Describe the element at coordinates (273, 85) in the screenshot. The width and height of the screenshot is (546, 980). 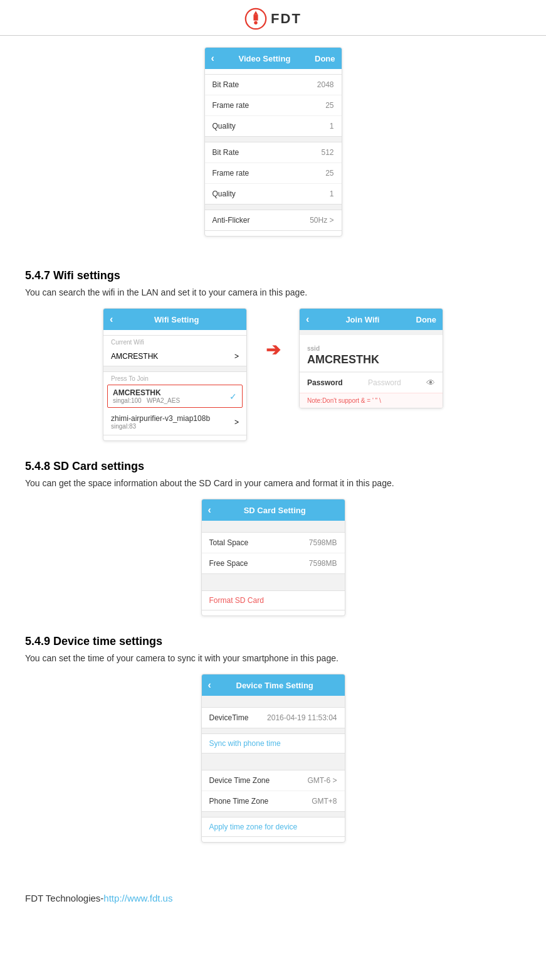
I see `table-row: Bit Rate 2048` at that location.